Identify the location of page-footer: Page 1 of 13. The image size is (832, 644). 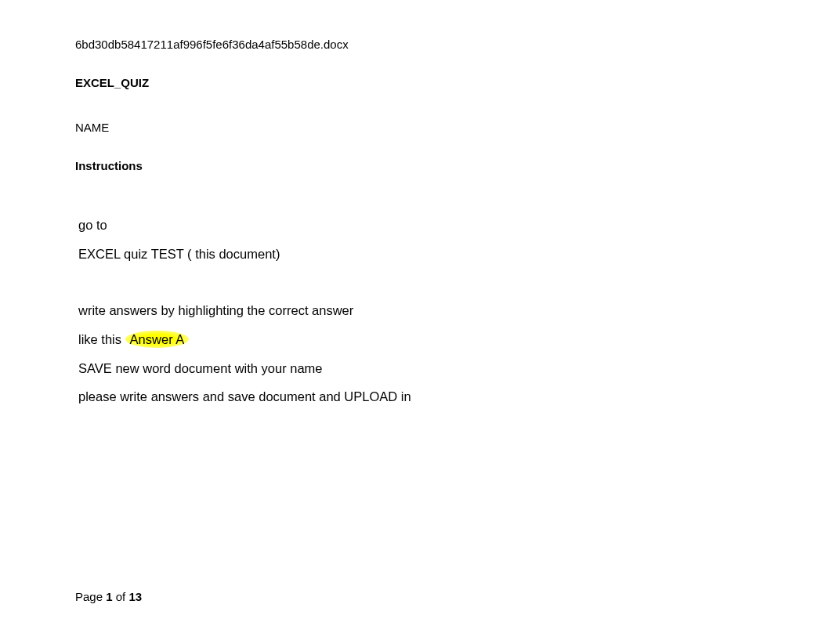
(108, 597).